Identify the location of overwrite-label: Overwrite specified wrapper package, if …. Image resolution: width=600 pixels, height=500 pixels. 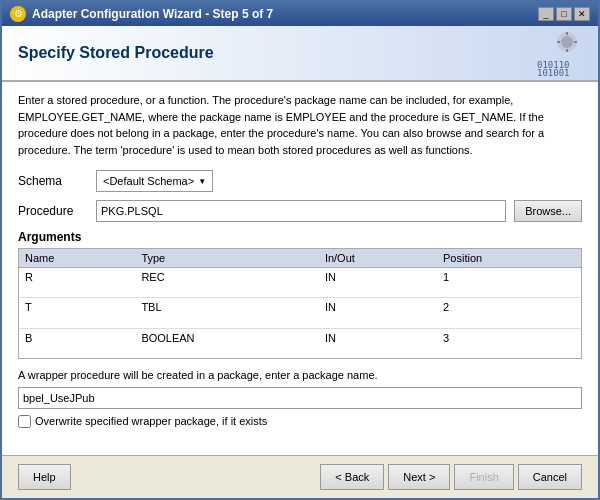
(151, 421).